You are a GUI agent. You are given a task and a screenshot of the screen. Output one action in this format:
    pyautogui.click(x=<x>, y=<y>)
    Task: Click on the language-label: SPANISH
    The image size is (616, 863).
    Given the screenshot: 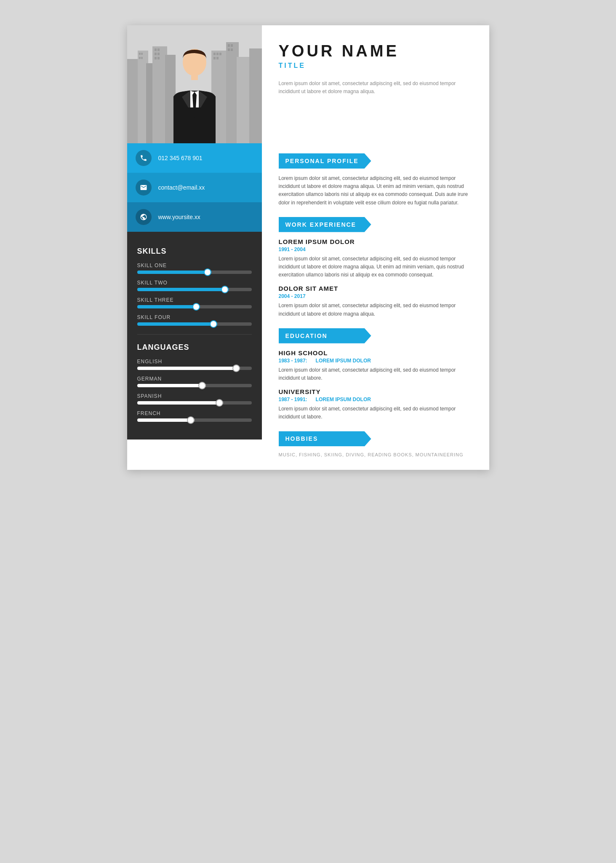 What is the action you would take?
    pyautogui.click(x=195, y=396)
    